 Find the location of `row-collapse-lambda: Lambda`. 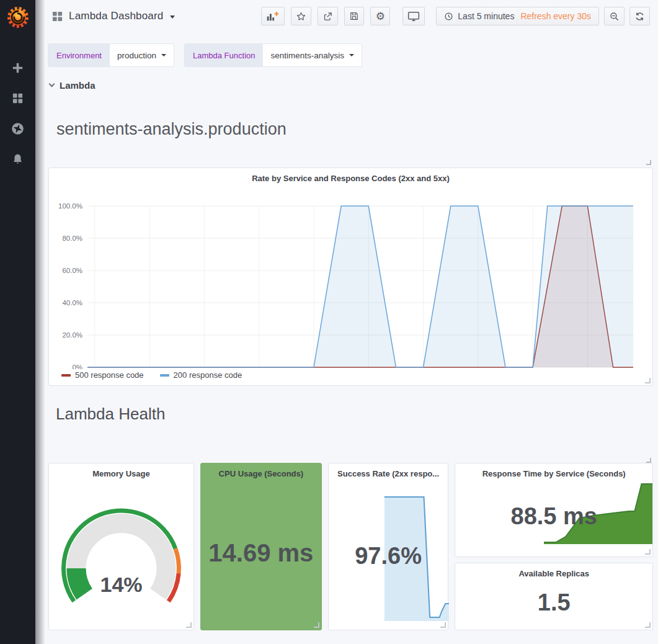

row-collapse-lambda: Lambda is located at coordinates (353, 85).